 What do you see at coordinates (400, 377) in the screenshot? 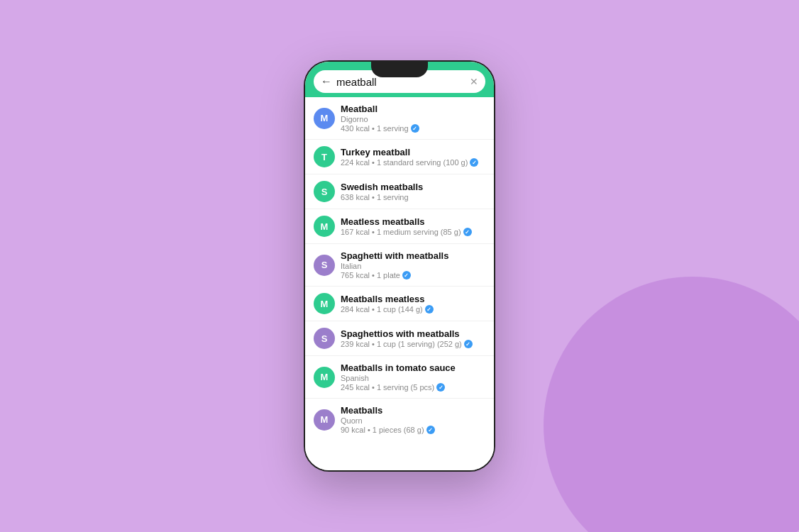
I see `list-item: MMeatballs in tomato sauceSpanish245 kca…` at bounding box center [400, 377].